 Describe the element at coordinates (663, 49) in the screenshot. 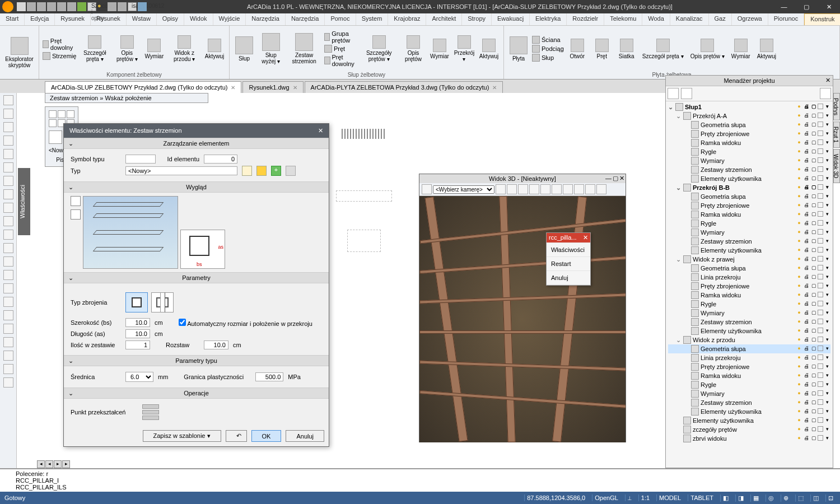

I see `bar-detail-button: Szczegół pręta ▾` at that location.